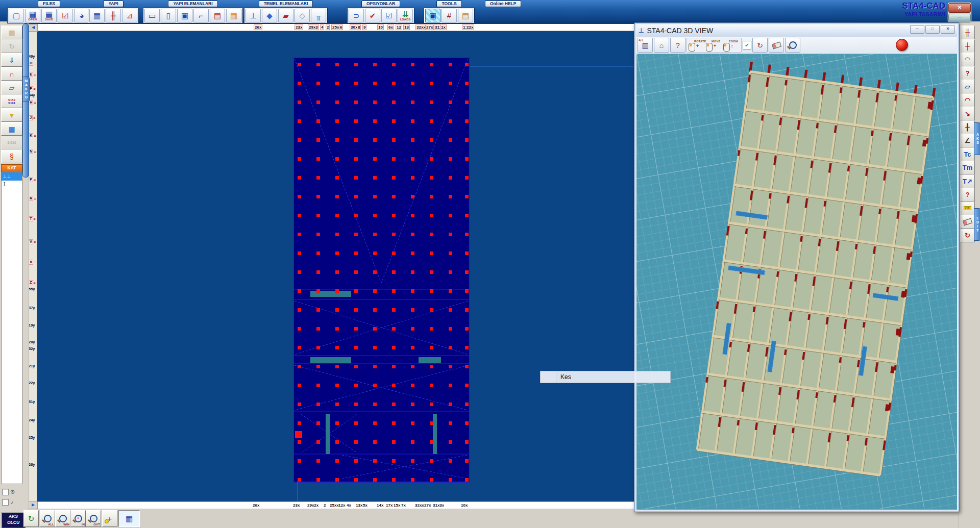 This screenshot has height=528, width=980. I want to click on loads-button: ⇊LOADS, so click(405, 15).